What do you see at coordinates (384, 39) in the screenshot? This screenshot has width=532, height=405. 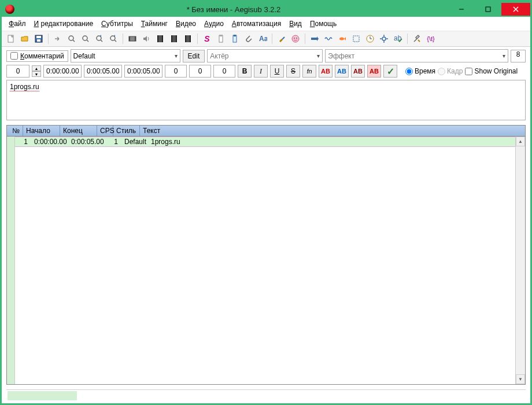 I see `gear-icon` at bounding box center [384, 39].